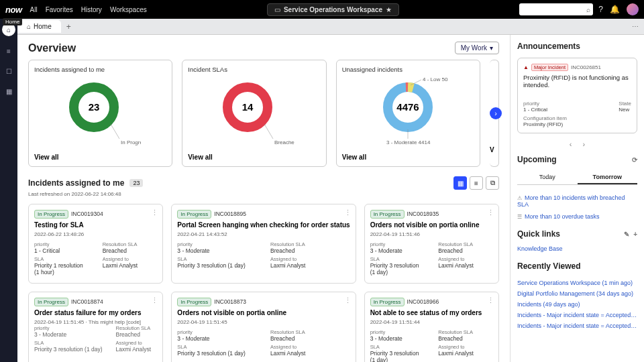 This screenshot has height=362, width=644. I want to click on my-work-dropdown: My Work▾, so click(477, 48).